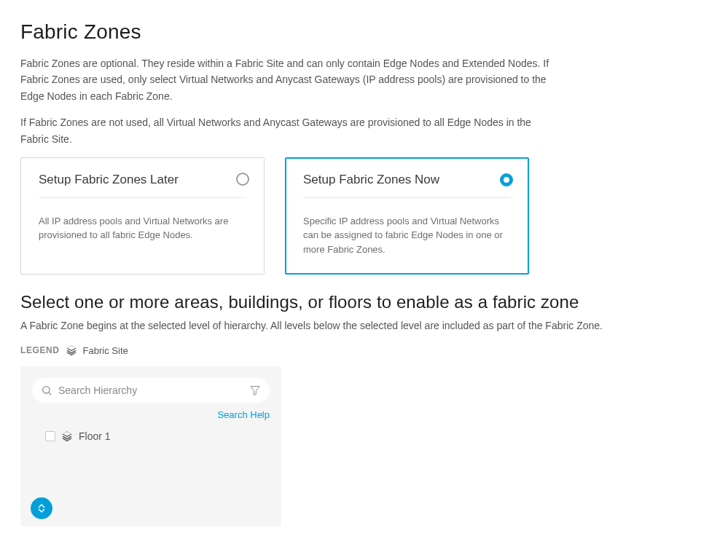 The image size is (728, 560). What do you see at coordinates (364, 326) in the screenshot?
I see `selection-subtext: A Fabric Zone begins at the selected lev…` at bounding box center [364, 326].